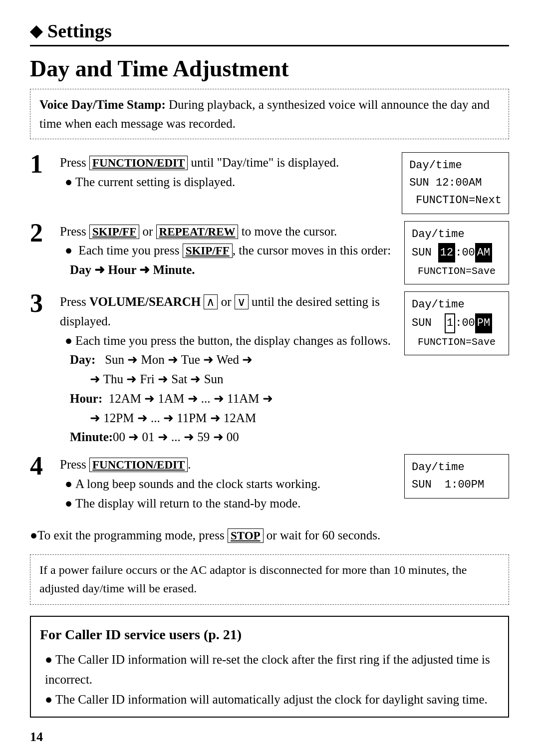  What do you see at coordinates (457, 476) in the screenshot?
I see `step-4-display: Day/time SUN 1:00PM` at bounding box center [457, 476].